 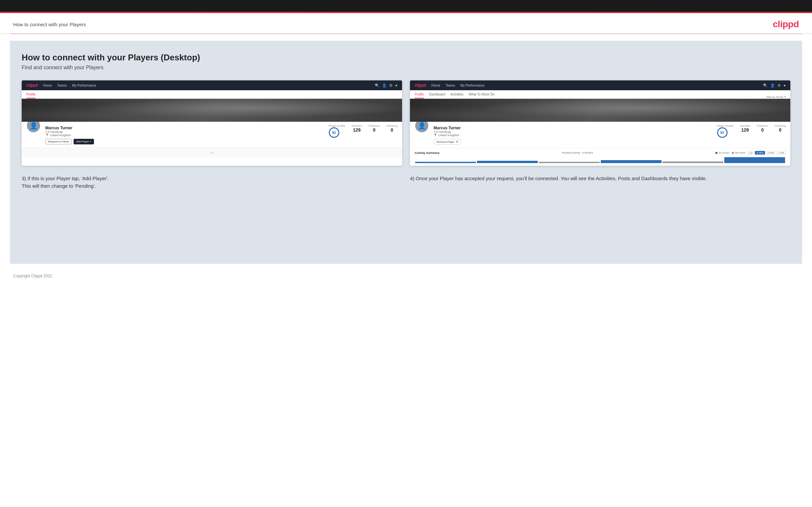 What do you see at coordinates (185, 128) in the screenshot?
I see `player-name-left: Marcus Turner` at bounding box center [185, 128].